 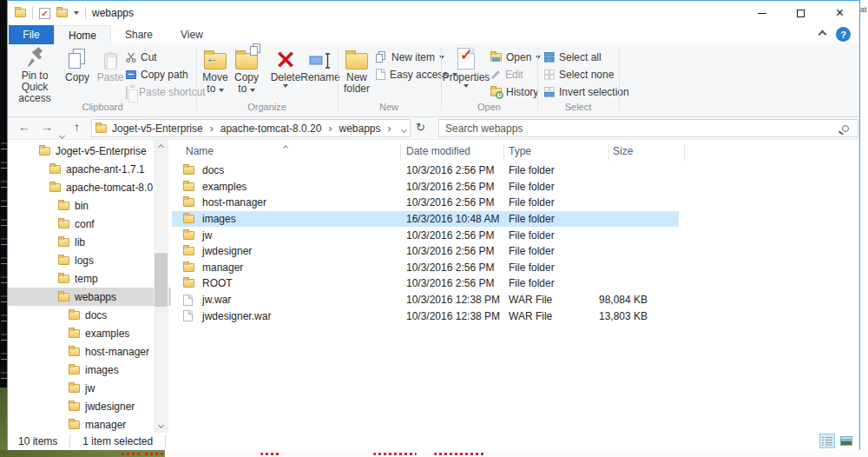 What do you see at coordinates (76, 127) in the screenshot?
I see `up-icon: ↑` at bounding box center [76, 127].